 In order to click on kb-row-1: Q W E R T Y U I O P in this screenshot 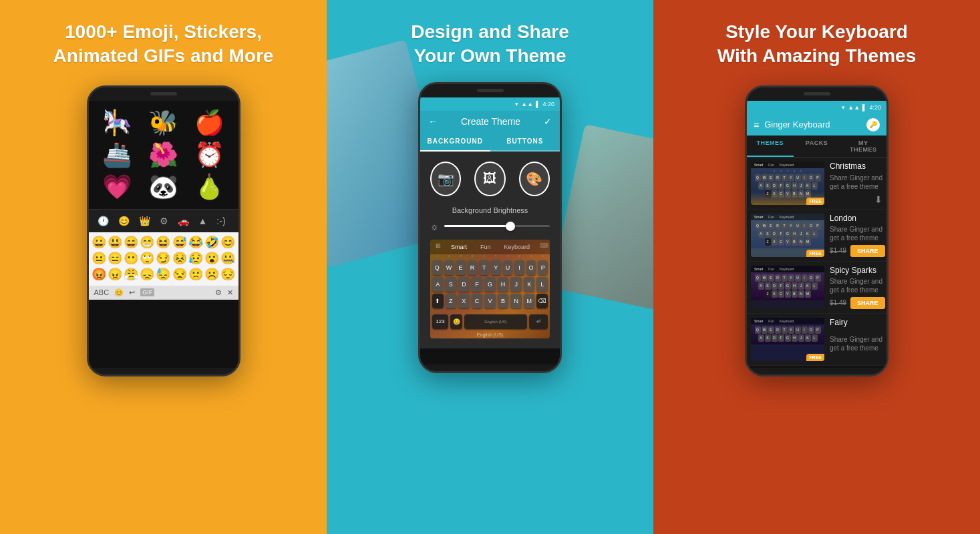, I will do `click(490, 268)`.